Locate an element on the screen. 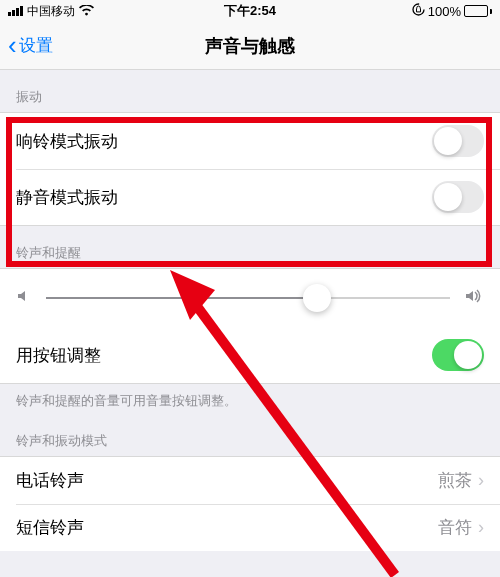 The height and width of the screenshot is (577, 500). volume-slider is located at coordinates (248, 298).